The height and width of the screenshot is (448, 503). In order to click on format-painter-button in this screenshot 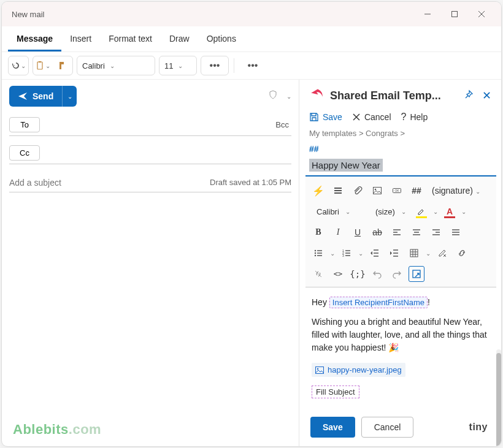, I will do `click(63, 66)`.